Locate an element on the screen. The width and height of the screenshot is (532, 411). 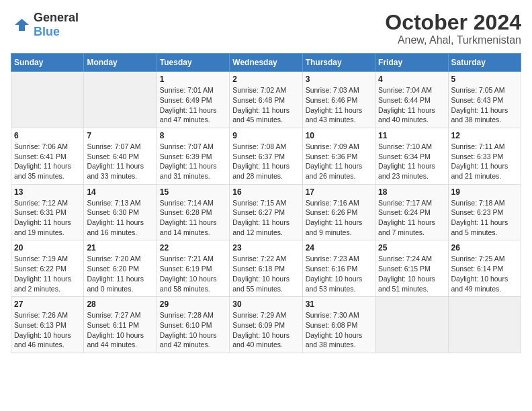
day-number: 15 is located at coordinates (193, 192).